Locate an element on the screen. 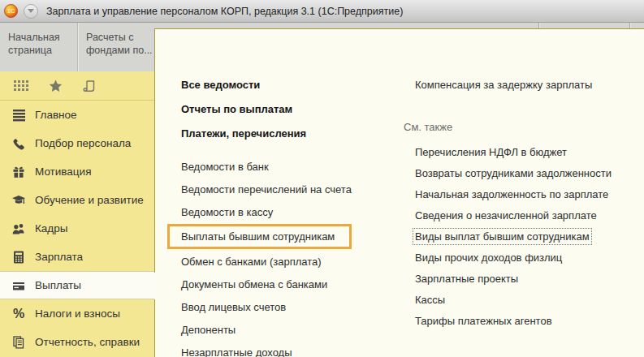 The height and width of the screenshot is (357, 644). favorites-star-icon is located at coordinates (55, 86).